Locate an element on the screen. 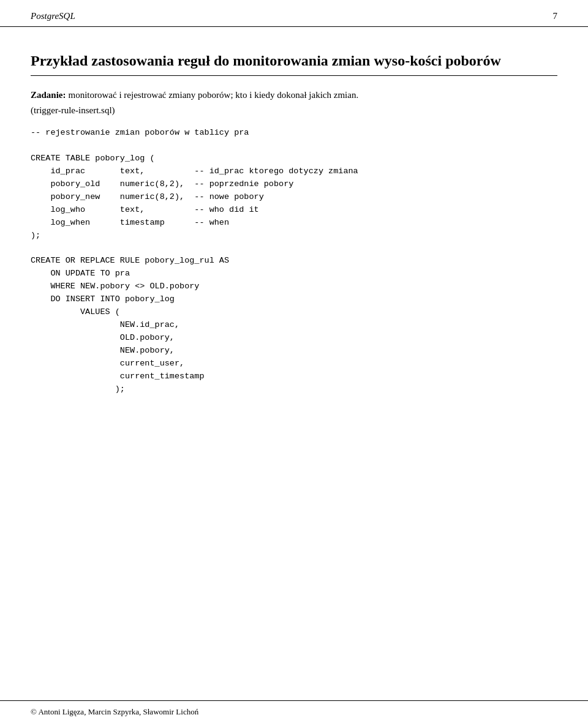 The width and height of the screenshot is (588, 723). header-page-number: 7 is located at coordinates (556, 16).